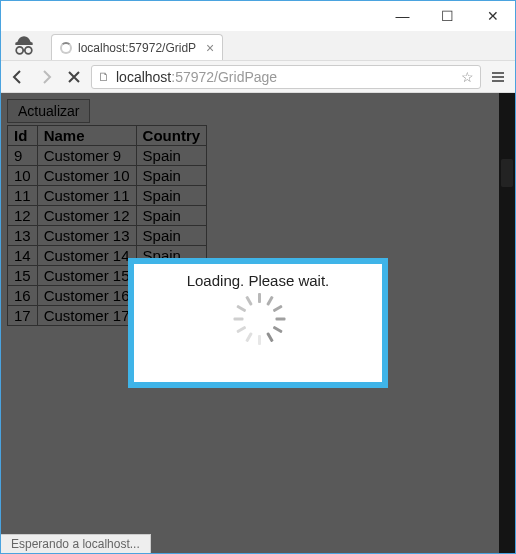 Image resolution: width=516 pixels, height=554 pixels. I want to click on loading-dialog: Loading. Please wait., so click(258, 323).